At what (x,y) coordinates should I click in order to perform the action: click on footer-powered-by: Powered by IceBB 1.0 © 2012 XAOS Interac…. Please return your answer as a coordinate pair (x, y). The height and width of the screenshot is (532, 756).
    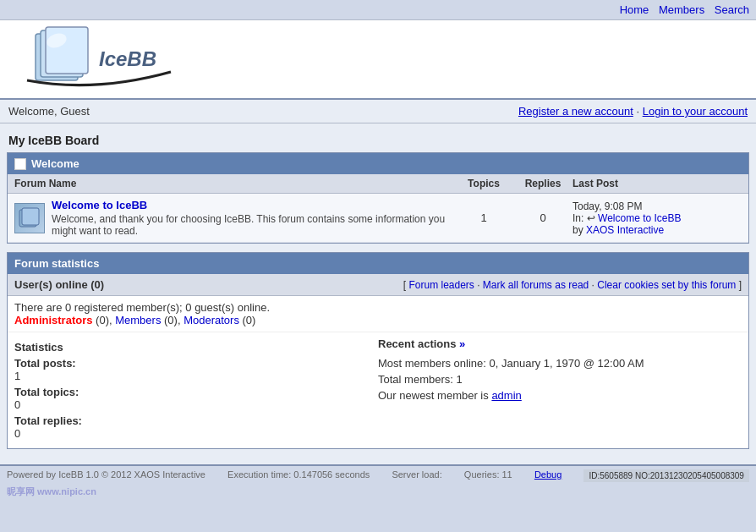
    Looking at the image, I should click on (107, 475).